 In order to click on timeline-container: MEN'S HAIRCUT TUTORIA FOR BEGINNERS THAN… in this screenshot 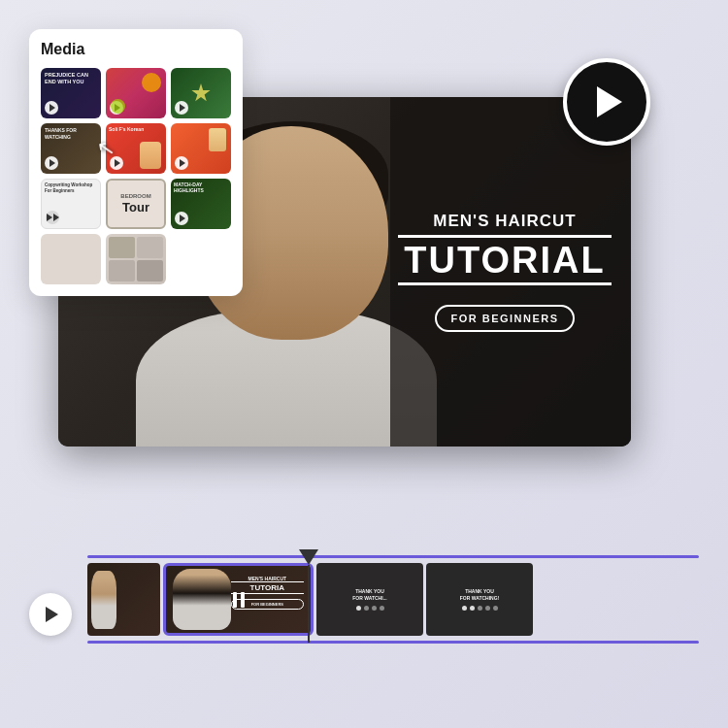, I will do `click(364, 592)`.